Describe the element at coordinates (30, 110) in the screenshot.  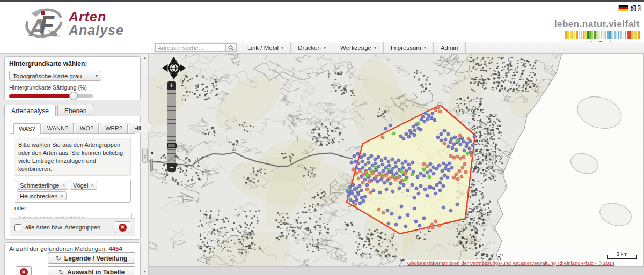
I see `tab-artenanalyse: Artenanalyse` at that location.